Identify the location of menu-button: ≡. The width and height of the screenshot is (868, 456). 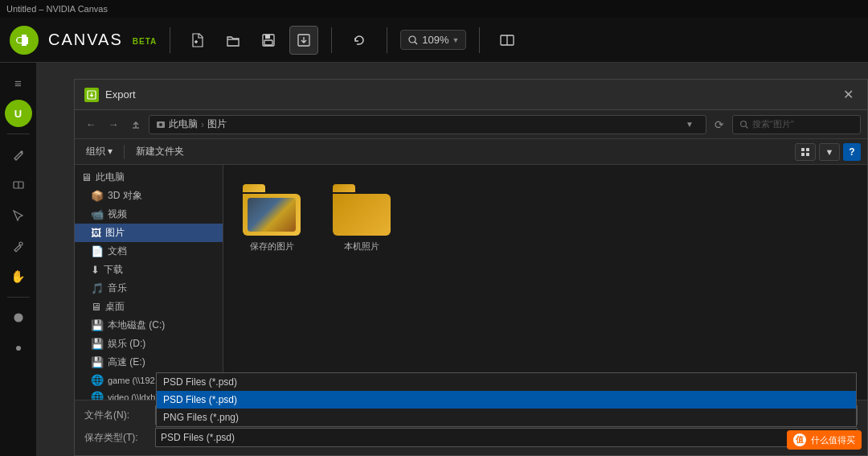
(18, 83).